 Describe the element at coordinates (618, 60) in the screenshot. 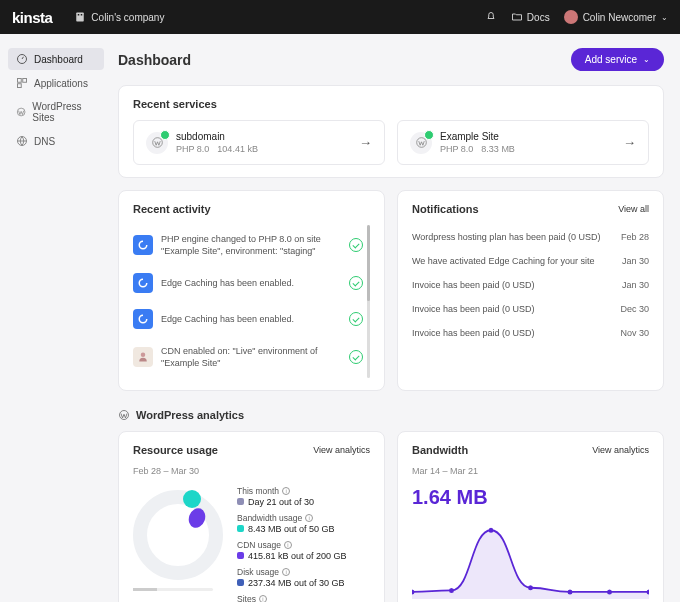

I see `add-service-button: Add service ⌄` at that location.